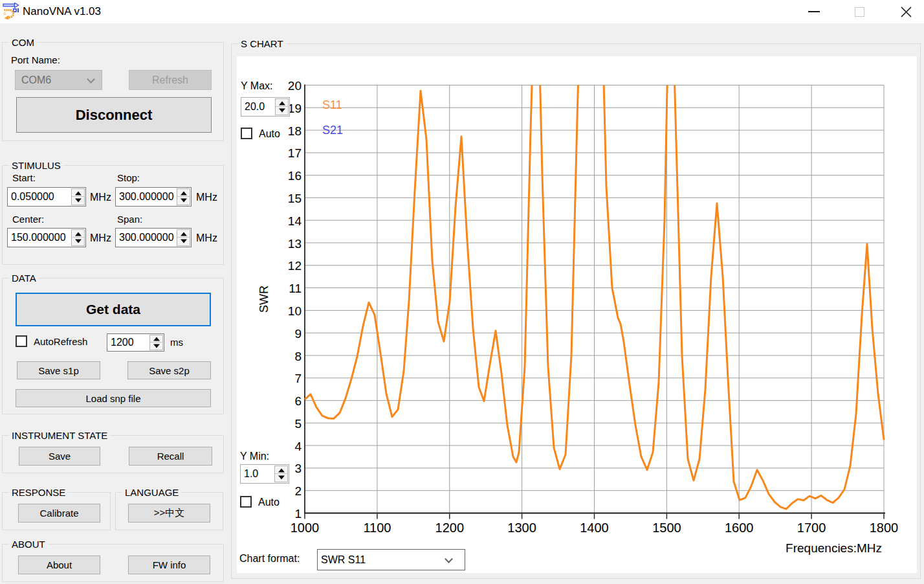 This screenshot has width=924, height=584. I want to click on svg-text: 13, so click(295, 243).